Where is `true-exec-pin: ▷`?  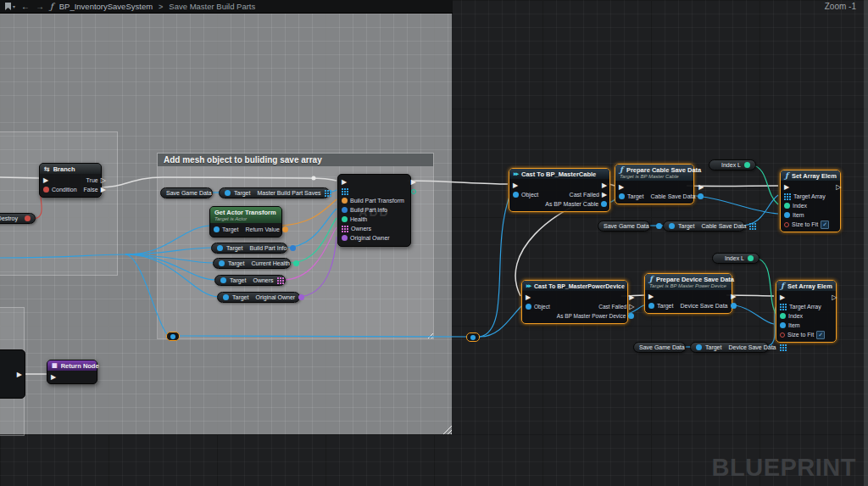
true-exec-pin: ▷ is located at coordinates (103, 180).